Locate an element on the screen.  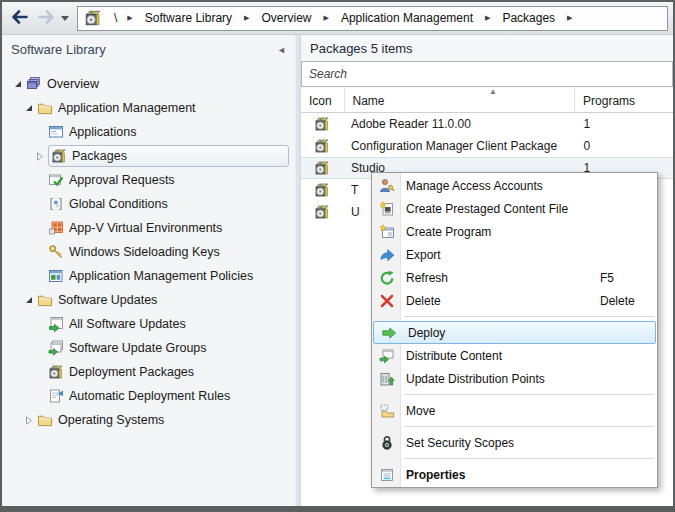
tree-item-all-software-updates: All Software Updates is located at coordinates (148, 324).